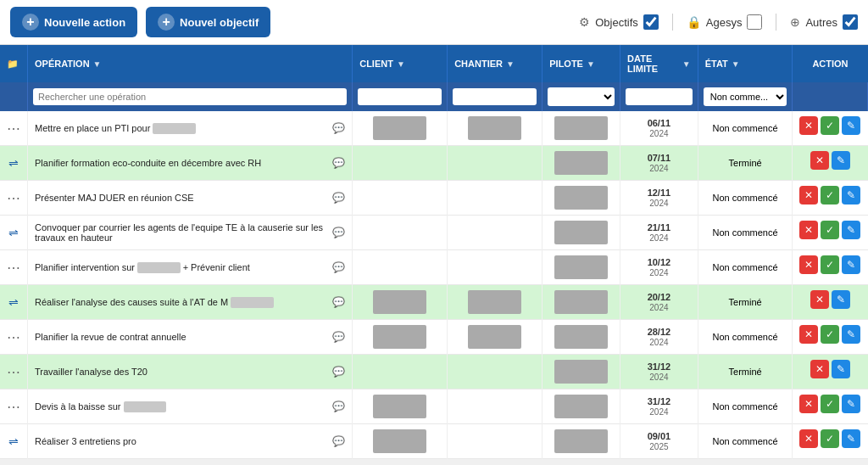  What do you see at coordinates (190, 97) in the screenshot?
I see `filter-operation-input` at bounding box center [190, 97].